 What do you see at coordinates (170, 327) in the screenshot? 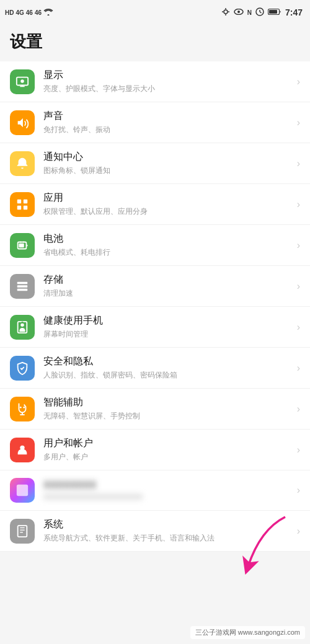
I see `settings-text-health: 健康使用手机屏幕时间管理` at bounding box center [170, 327].